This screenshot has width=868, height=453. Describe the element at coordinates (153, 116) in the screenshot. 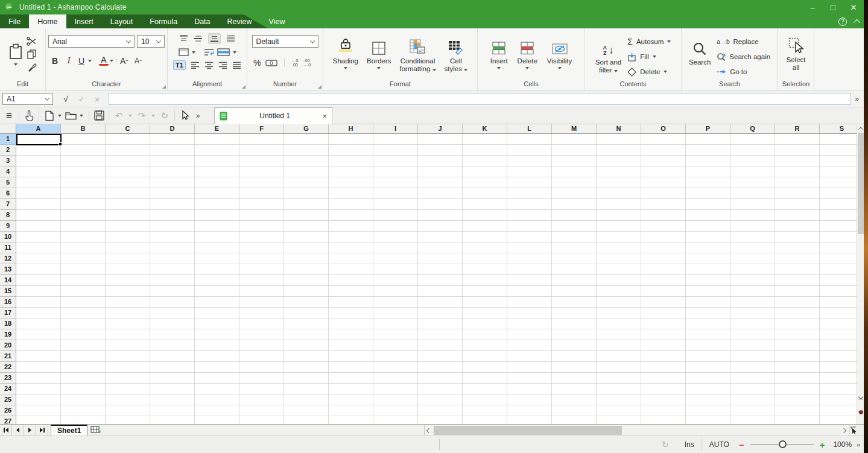

I see `redo-dropdown` at that location.